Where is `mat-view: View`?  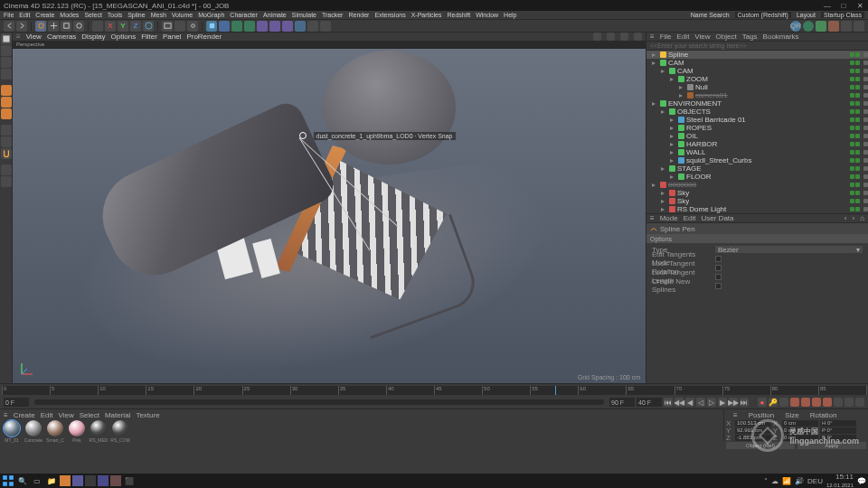
mat-view: View is located at coordinates (65, 415).